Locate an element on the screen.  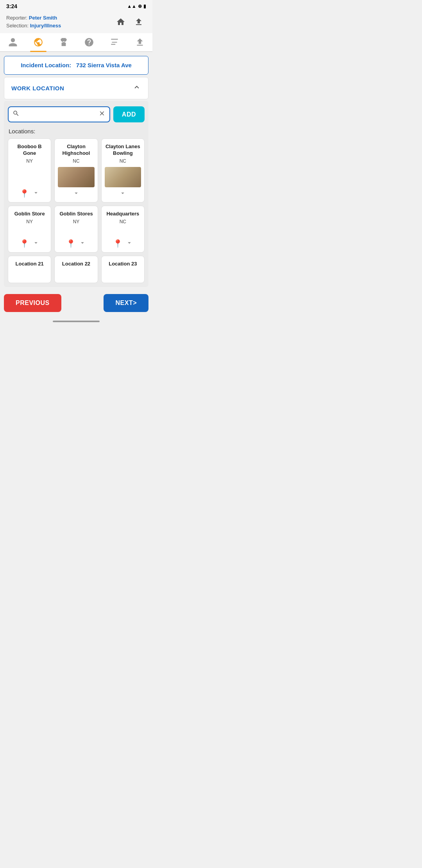
tab-upload is located at coordinates (140, 42).